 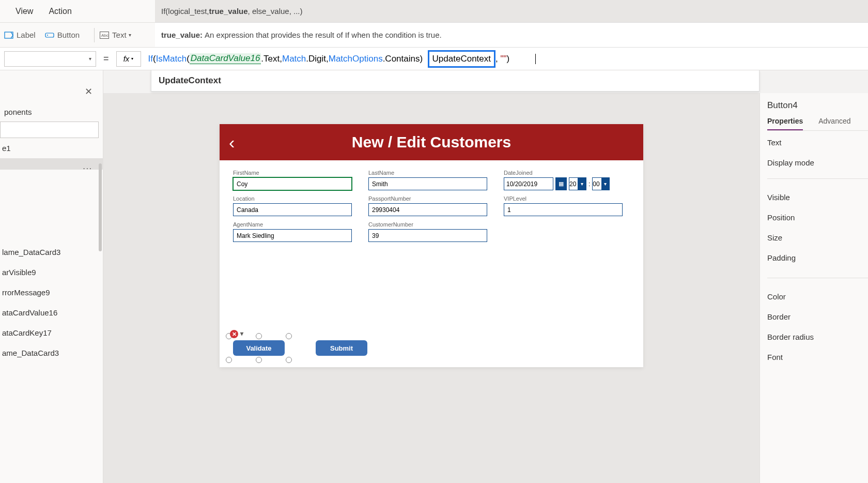 I want to click on screen-title: New / Edit Customers, so click(x=431, y=142).